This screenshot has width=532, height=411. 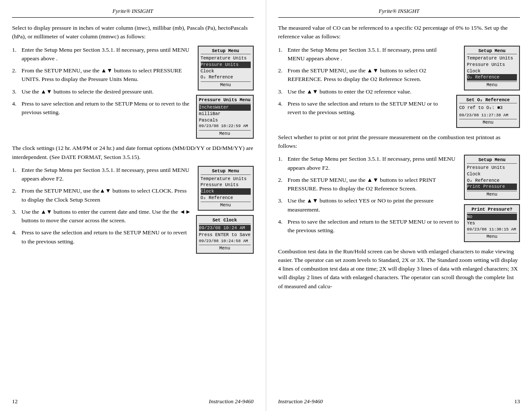 I want to click on pressure-units-section: Select to display pressure in inches of …, so click(x=133, y=81).